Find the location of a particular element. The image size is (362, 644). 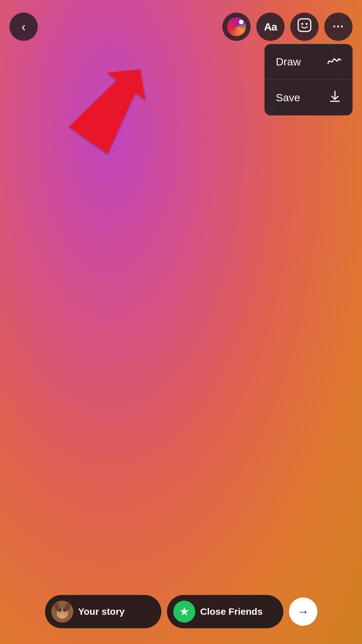

star-icon: ★ is located at coordinates (184, 612).